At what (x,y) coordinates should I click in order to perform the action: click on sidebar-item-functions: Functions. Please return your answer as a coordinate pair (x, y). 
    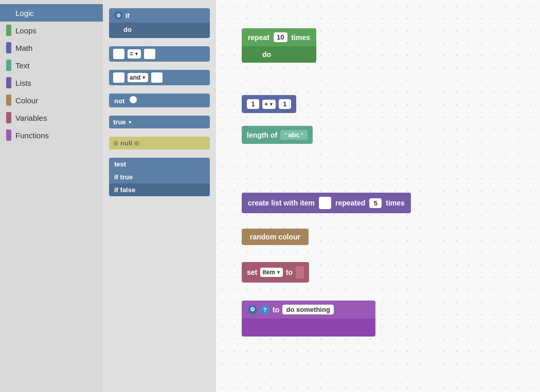
    Looking at the image, I should click on (51, 135).